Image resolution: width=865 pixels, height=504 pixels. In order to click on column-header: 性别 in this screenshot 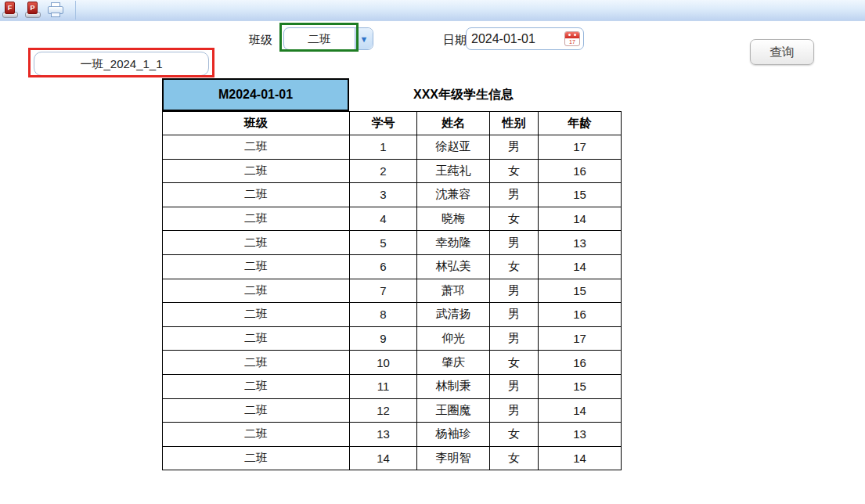, I will do `click(514, 124)`.